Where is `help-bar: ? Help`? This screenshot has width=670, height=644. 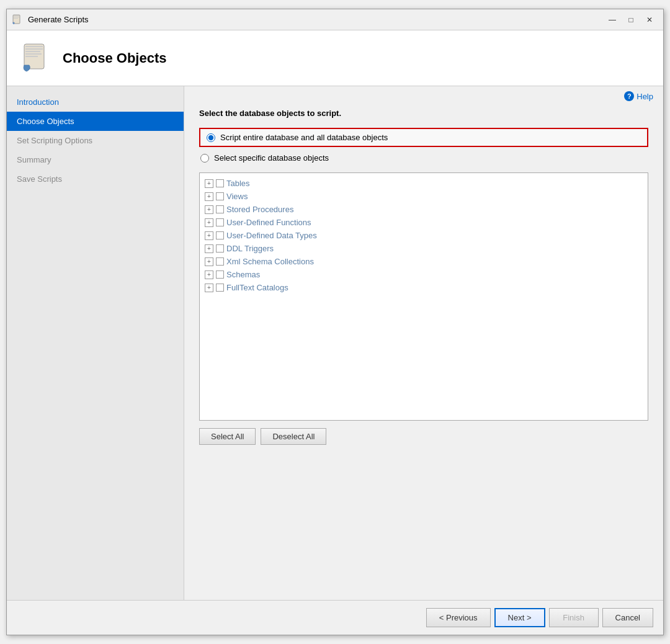
help-bar: ? Help is located at coordinates (424, 95).